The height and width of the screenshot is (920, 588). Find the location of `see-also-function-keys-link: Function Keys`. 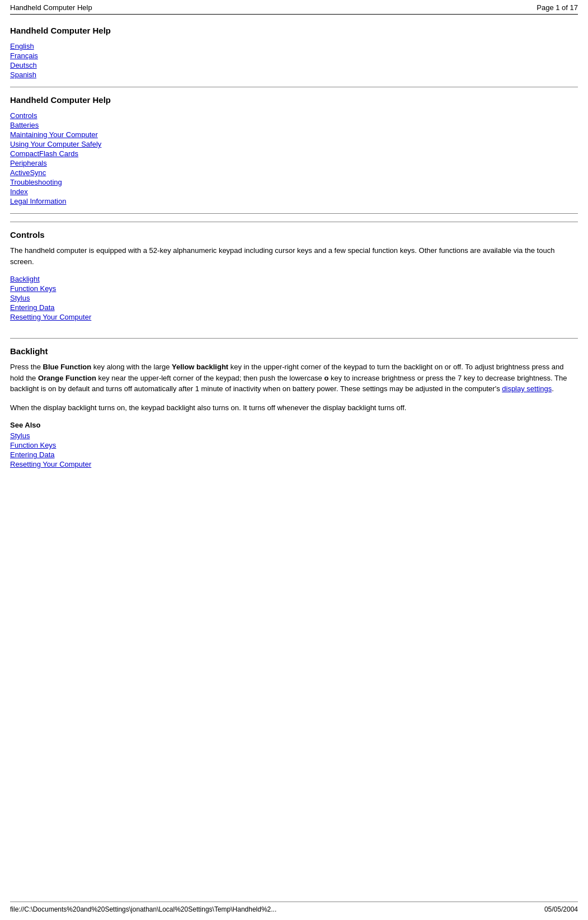

see-also-function-keys-link: Function Keys is located at coordinates (33, 445).